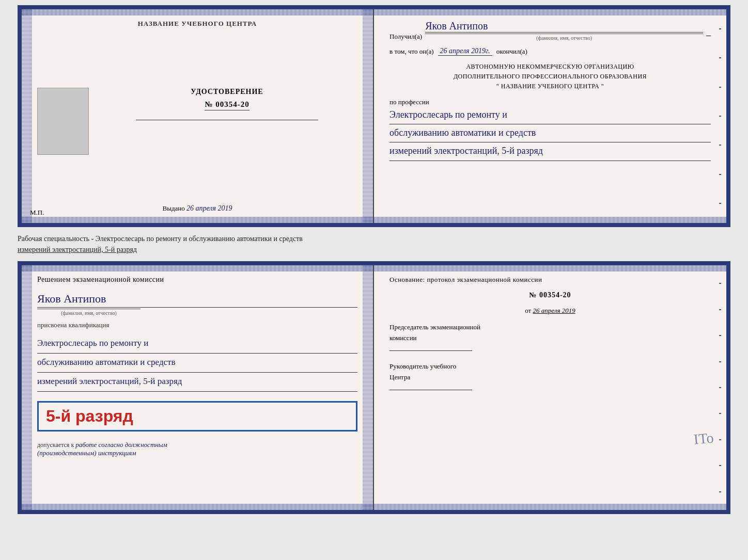 The height and width of the screenshot is (560, 748). What do you see at coordinates (704, 439) in the screenshot?
I see `ito-watermark: ITo` at bounding box center [704, 439].